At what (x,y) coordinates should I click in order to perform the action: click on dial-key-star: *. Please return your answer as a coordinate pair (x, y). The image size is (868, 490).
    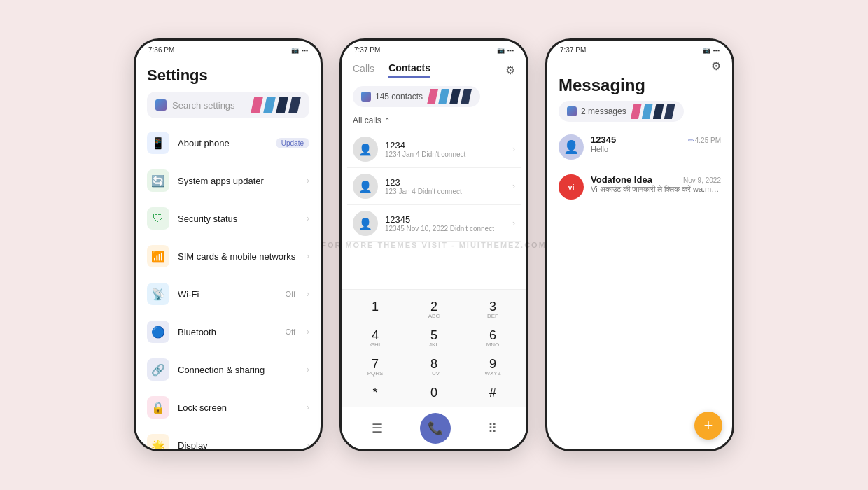
    Looking at the image, I should click on (375, 393).